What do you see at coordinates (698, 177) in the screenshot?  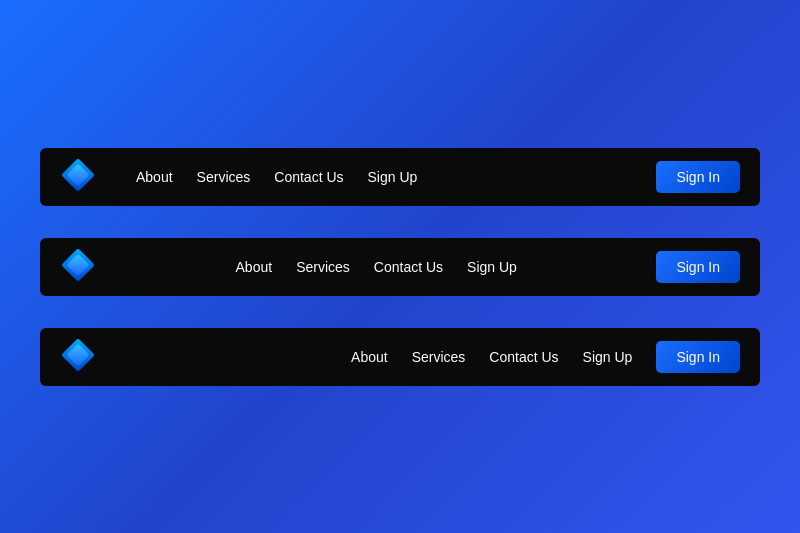 I see `sign-in-button-1: Sign In` at bounding box center [698, 177].